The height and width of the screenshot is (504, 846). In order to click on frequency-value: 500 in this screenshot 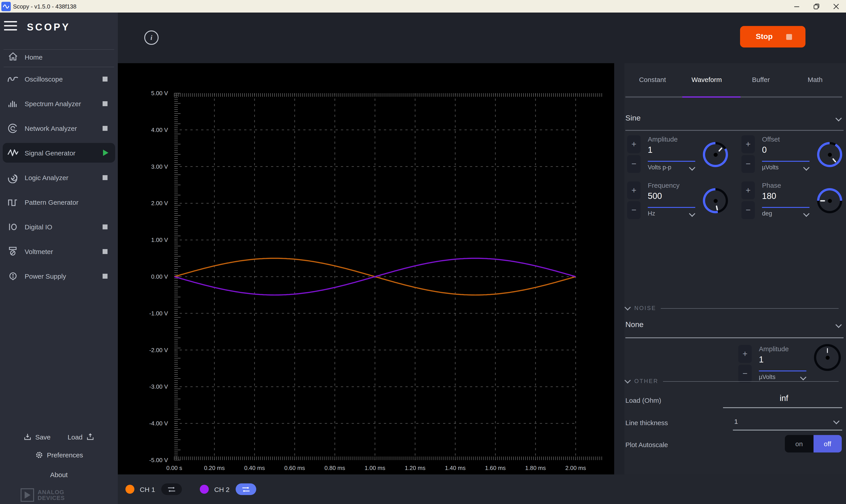, I will do `click(655, 196)`.